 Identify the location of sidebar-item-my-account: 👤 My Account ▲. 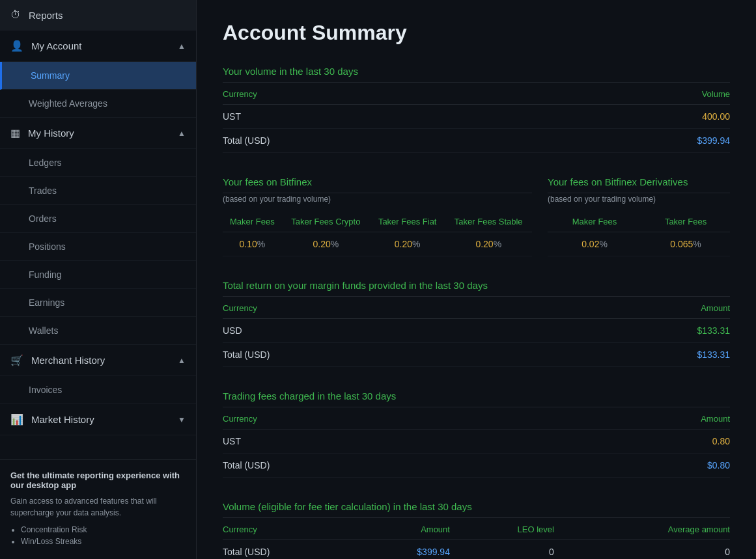
(98, 46).